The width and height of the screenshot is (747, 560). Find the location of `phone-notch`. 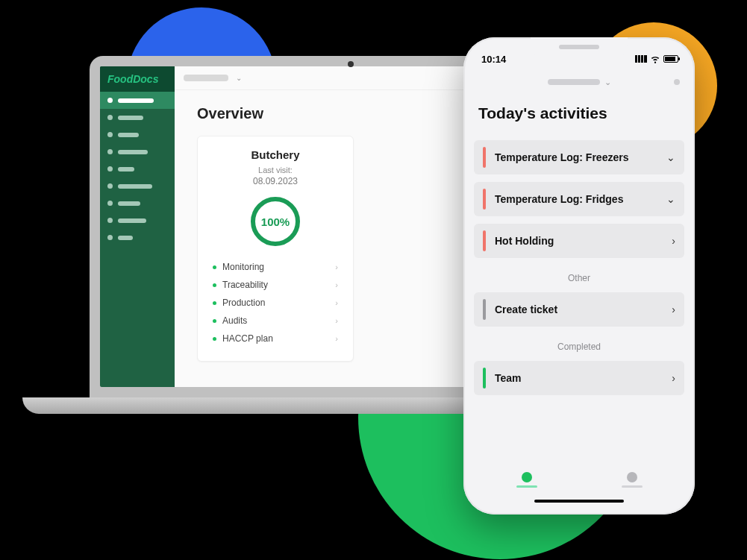

phone-notch is located at coordinates (579, 48).